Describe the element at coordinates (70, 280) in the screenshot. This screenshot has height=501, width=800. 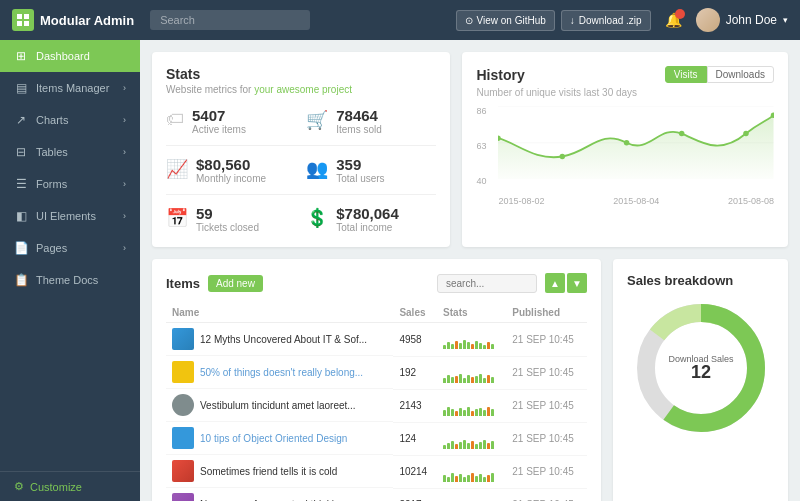
I see `sidebar-item-theme-docs: 📋 Theme Docs` at that location.